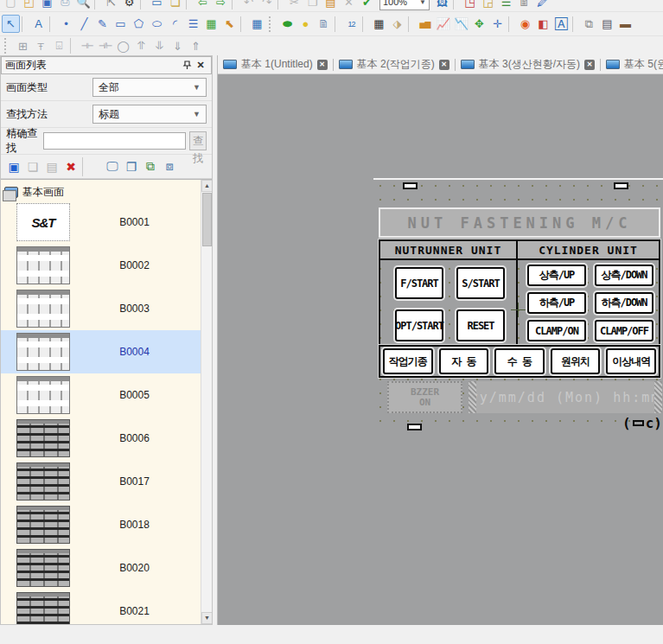  Describe the element at coordinates (10, 5) in the screenshot. I see `new-project-icon: ▢` at that location.